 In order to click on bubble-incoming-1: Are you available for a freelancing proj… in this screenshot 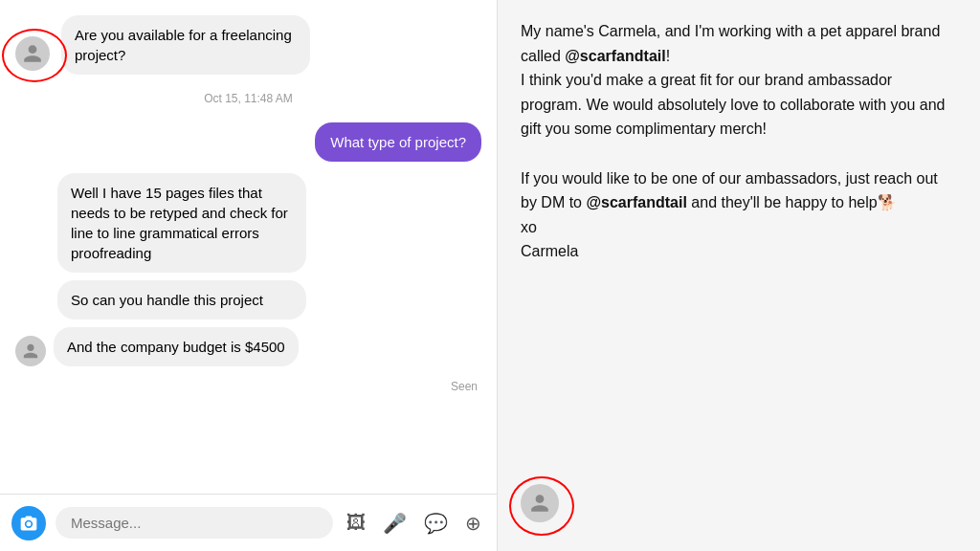, I will do `click(186, 45)`.